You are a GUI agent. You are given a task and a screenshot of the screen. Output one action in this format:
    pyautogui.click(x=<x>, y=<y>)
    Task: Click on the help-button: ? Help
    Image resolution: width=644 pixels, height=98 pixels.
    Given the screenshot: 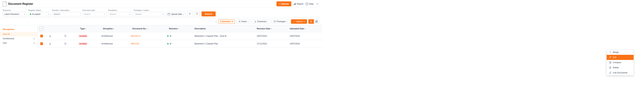 What is the action you would take?
    pyautogui.click(x=310, y=4)
    